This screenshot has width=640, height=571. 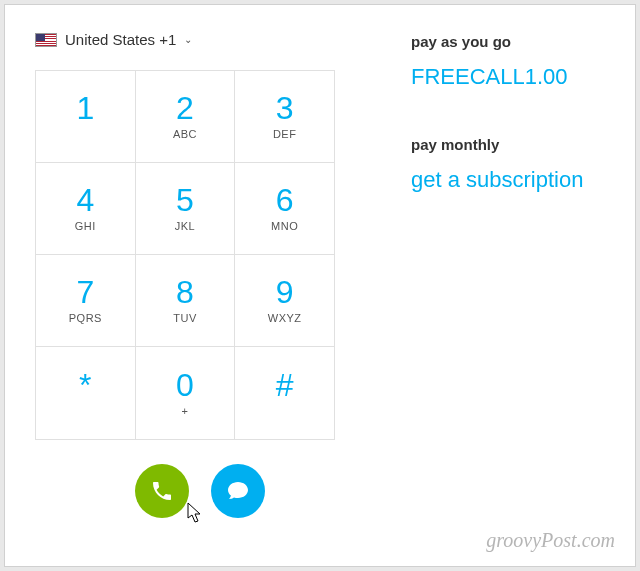 I want to click on key-3: 3DEF, so click(x=284, y=117).